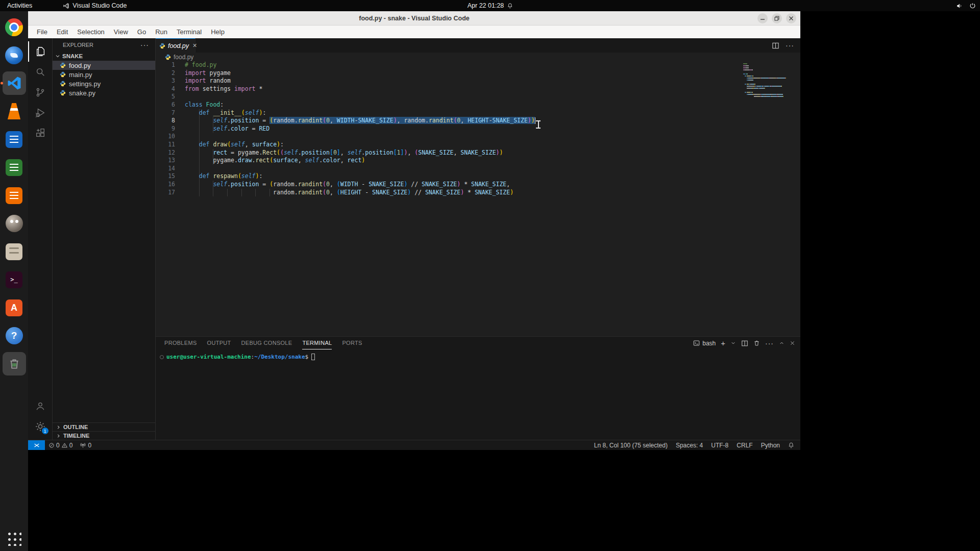 Image resolution: width=980 pixels, height=551 pixels. I want to click on file-main-py: main.py, so click(104, 74).